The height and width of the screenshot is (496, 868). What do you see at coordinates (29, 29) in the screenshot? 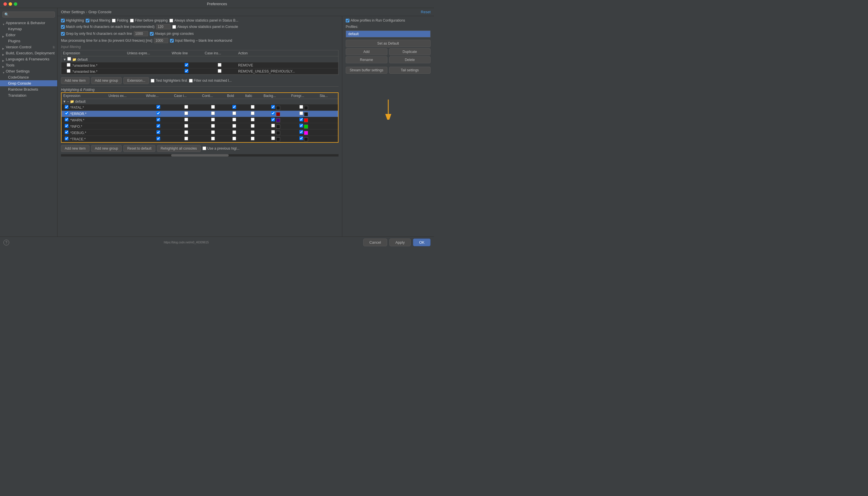
I see `sidebar-item-keymap: Keymap` at bounding box center [29, 29].